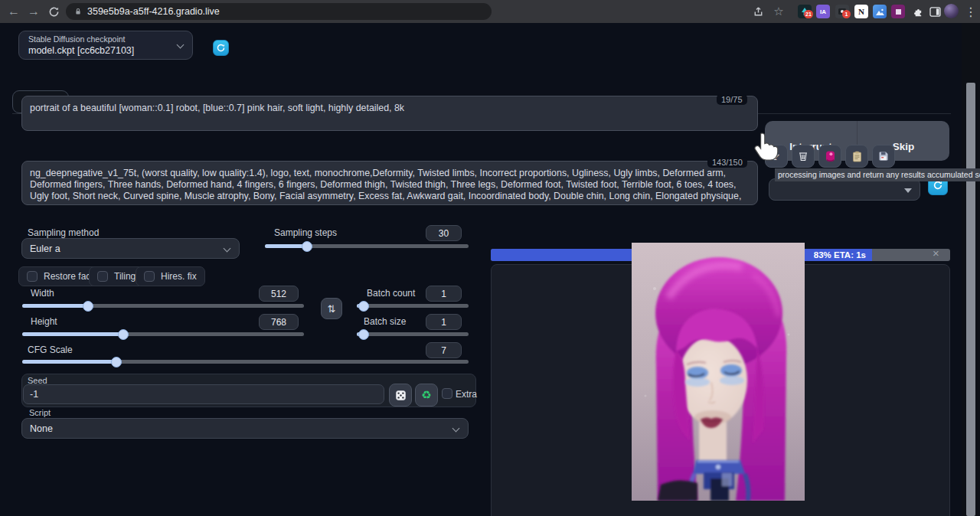 This screenshot has height=516, width=980. Describe the element at coordinates (106, 45) in the screenshot. I see `checkpoint-dropdown: Stable Diffusion checkpoint model.ckpt […` at that location.